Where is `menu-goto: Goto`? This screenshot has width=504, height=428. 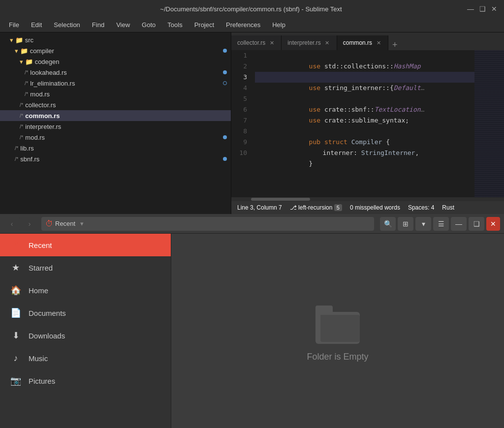
menu-goto: Goto is located at coordinates (149, 25).